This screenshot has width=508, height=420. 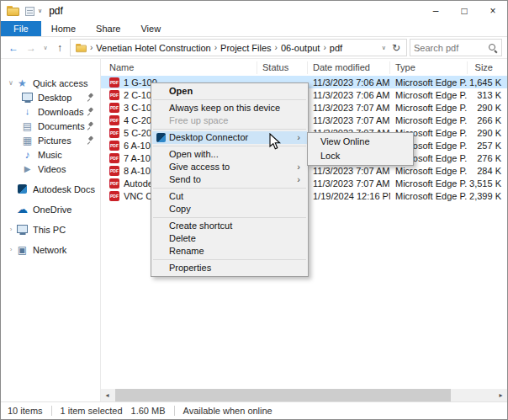 I want to click on sidebar-item-label: Quick access, so click(x=66, y=83).